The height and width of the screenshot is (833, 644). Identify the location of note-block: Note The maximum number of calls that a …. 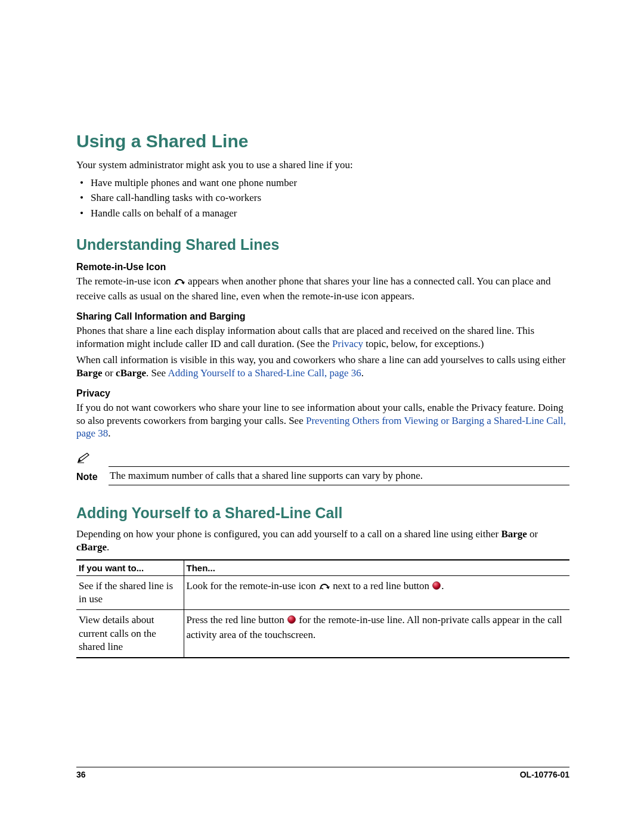
(323, 469).